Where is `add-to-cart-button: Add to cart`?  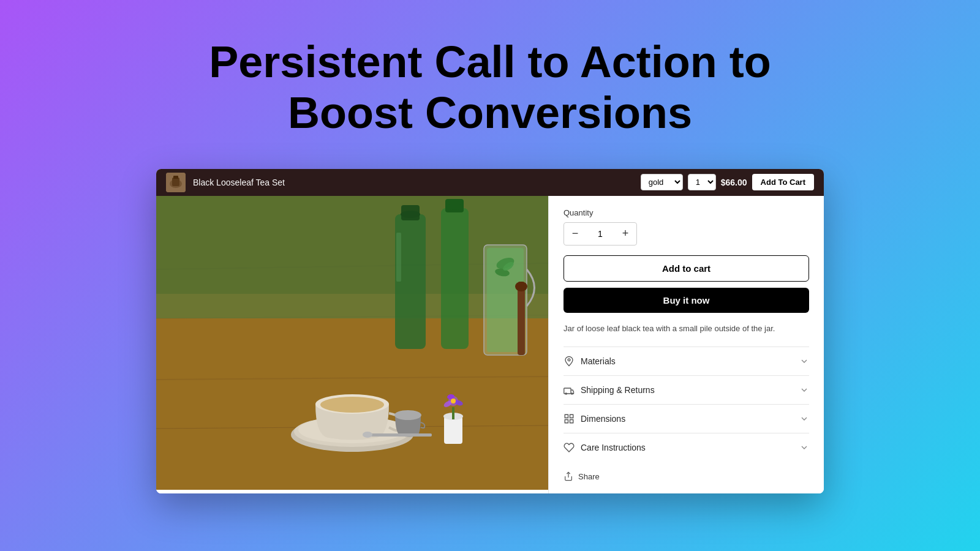 add-to-cart-button: Add to cart is located at coordinates (686, 268).